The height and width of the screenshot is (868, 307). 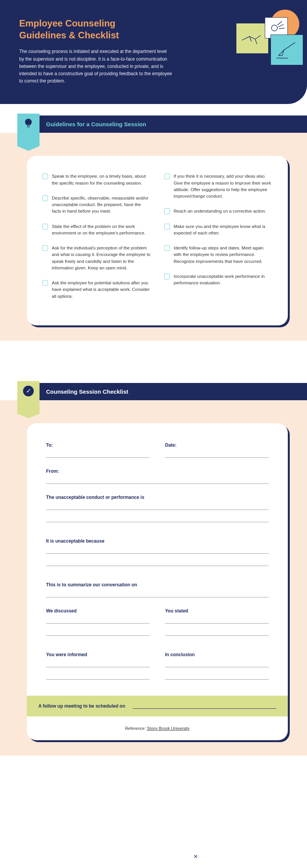 I want to click on to-field: To:, so click(x=98, y=450).